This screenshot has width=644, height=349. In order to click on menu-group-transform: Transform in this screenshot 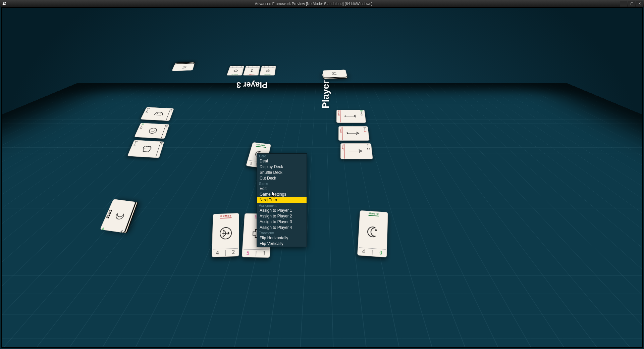, I will do `click(282, 233)`.